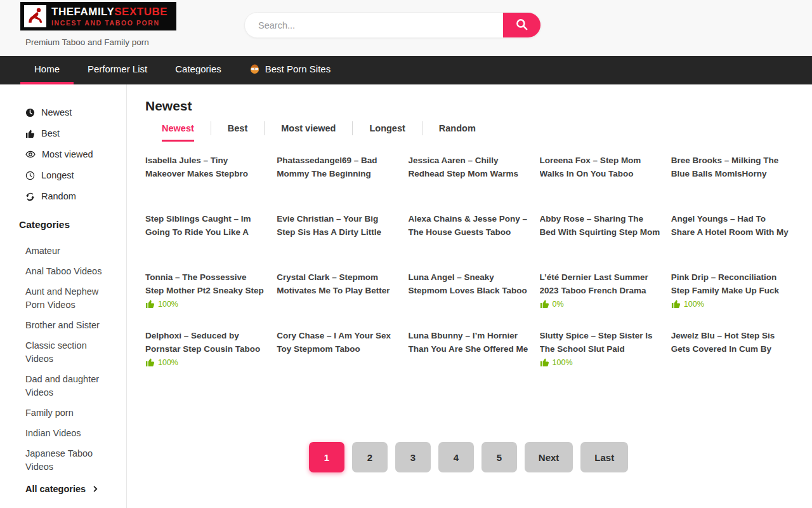 This screenshot has width=812, height=508. What do you see at coordinates (51, 133) in the screenshot?
I see `sidebar-sort-label: Best` at bounding box center [51, 133].